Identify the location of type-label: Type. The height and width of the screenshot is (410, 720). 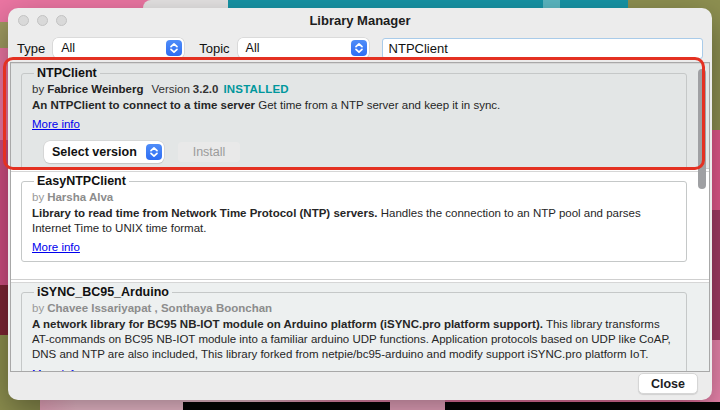
(31, 48).